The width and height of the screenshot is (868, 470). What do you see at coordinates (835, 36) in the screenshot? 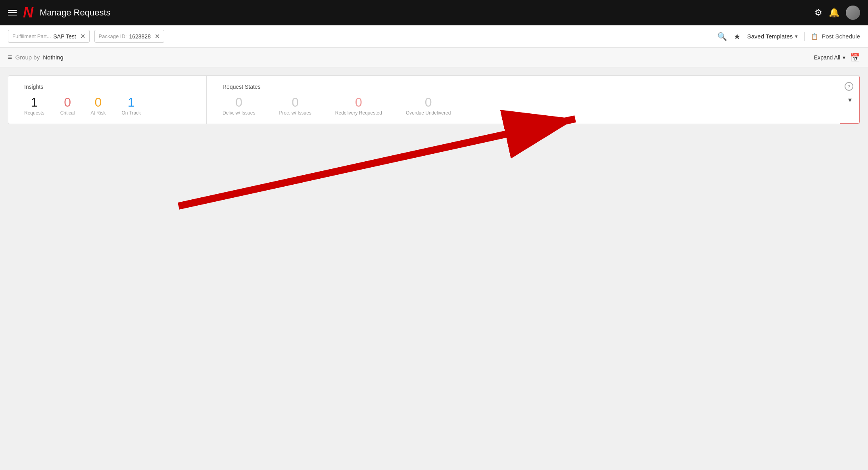
I see `post-schedule-button: 📋 Post Schedule` at bounding box center [835, 36].